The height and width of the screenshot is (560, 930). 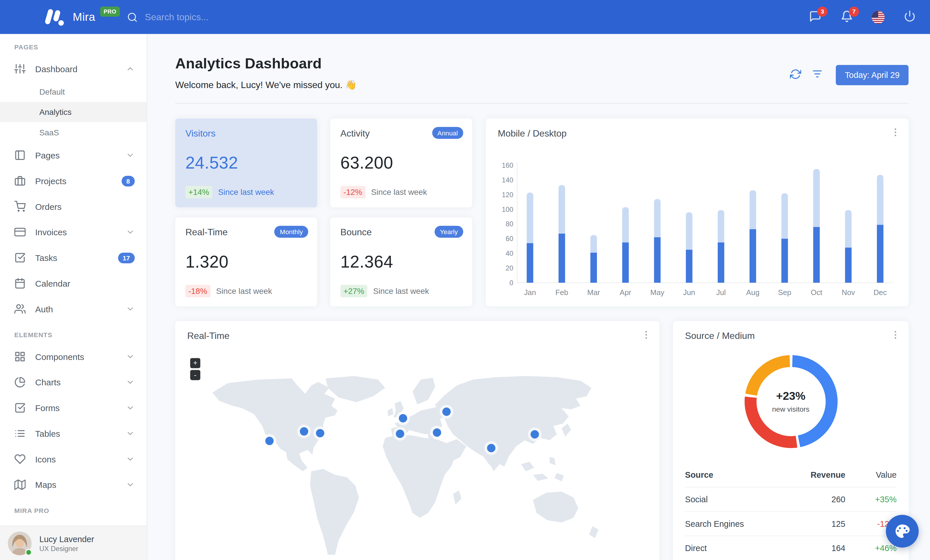 I want to click on sidebar-item-pages: Pages, so click(x=73, y=155).